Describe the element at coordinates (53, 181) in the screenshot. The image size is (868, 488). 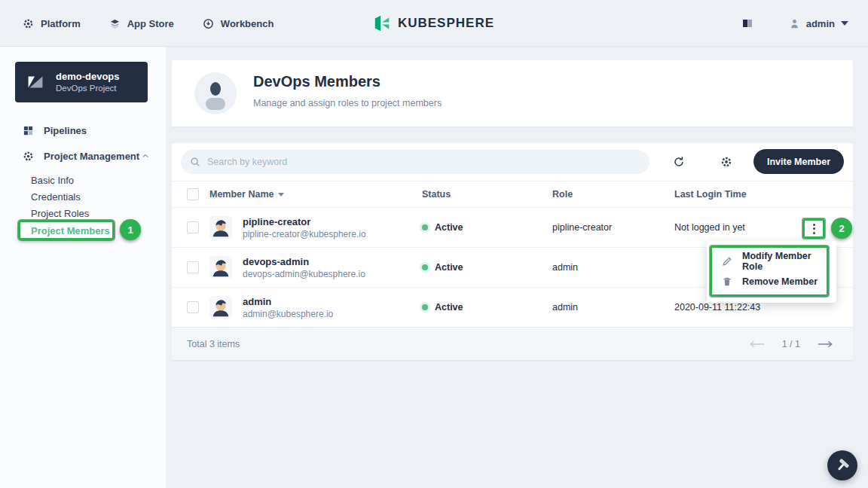
I see `subitem-label: Basic Info` at that location.